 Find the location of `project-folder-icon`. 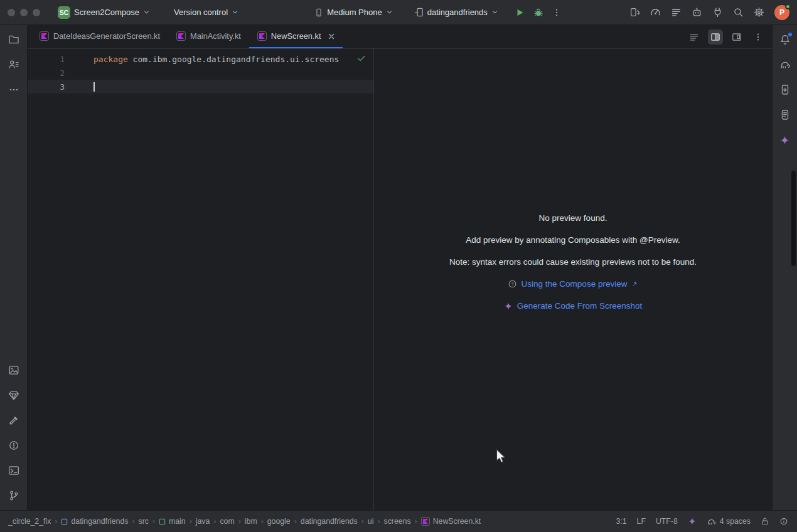

project-folder-icon is located at coordinates (14, 40).